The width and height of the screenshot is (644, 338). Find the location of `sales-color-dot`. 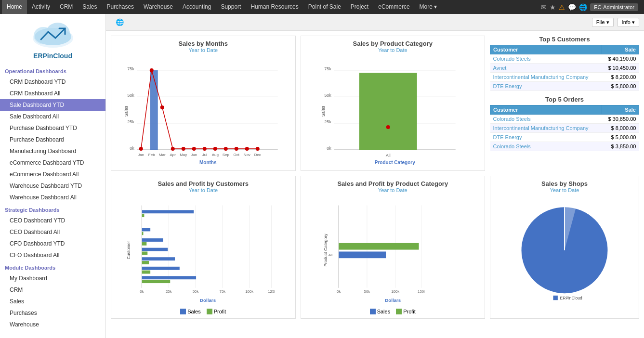

sales-color-dot is located at coordinates (183, 312).